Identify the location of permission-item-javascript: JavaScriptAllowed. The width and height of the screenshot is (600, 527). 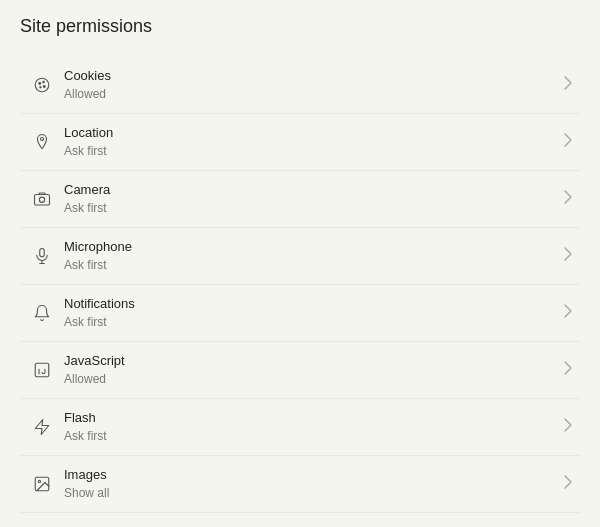
(300, 370).